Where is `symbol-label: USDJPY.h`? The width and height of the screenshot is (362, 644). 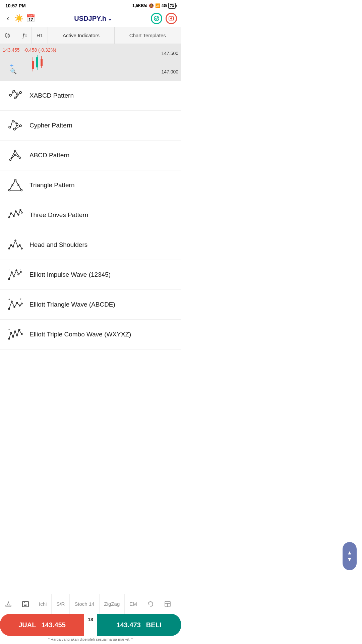 symbol-label: USDJPY.h is located at coordinates (90, 19).